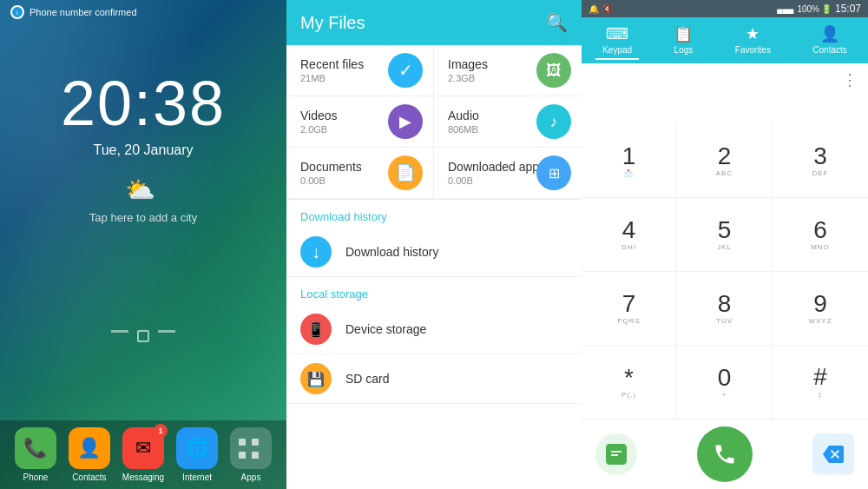  What do you see at coordinates (617, 34) in the screenshot?
I see `keypad-tab-icon: ⌨` at bounding box center [617, 34].